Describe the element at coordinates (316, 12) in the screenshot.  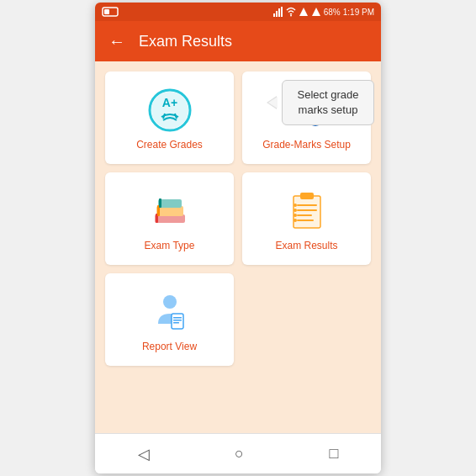
I see `triangle2-icon` at that location.